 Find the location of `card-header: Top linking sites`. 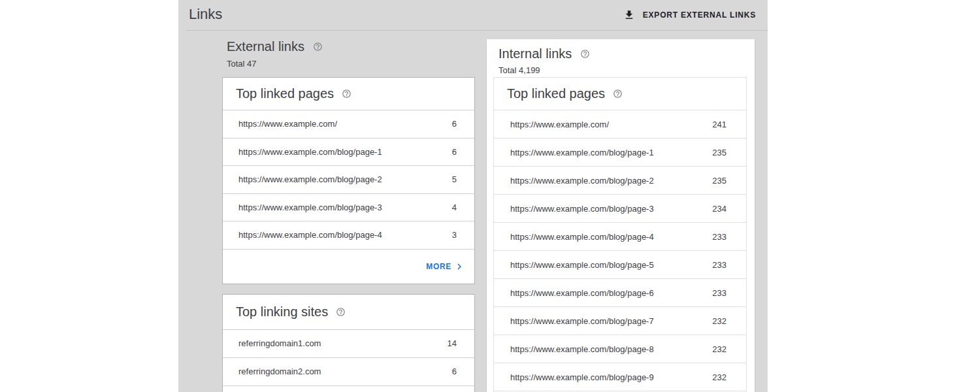

card-header: Top linking sites is located at coordinates (349, 312).